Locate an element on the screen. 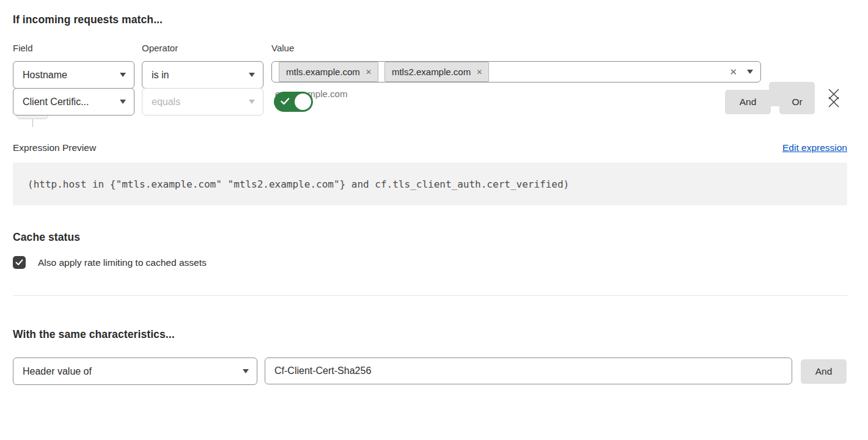  connector-line-bottom is located at coordinates (33, 123).